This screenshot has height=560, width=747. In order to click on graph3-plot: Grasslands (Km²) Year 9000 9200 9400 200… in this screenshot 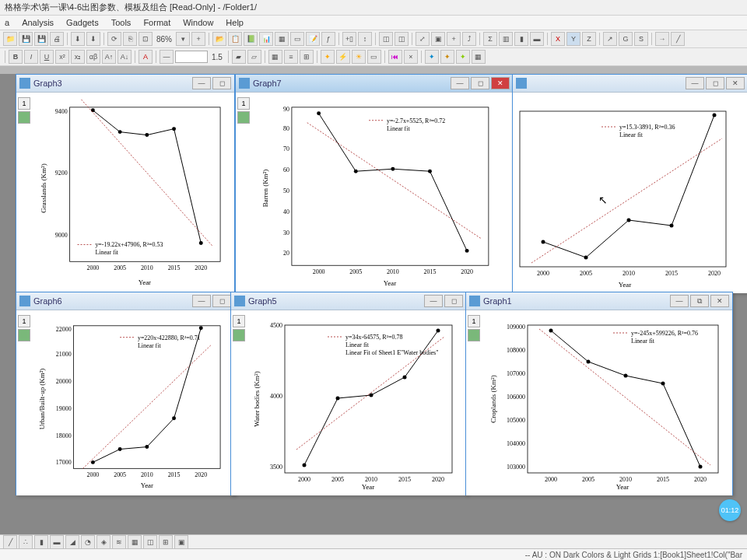, I will do `click(132, 192)`.